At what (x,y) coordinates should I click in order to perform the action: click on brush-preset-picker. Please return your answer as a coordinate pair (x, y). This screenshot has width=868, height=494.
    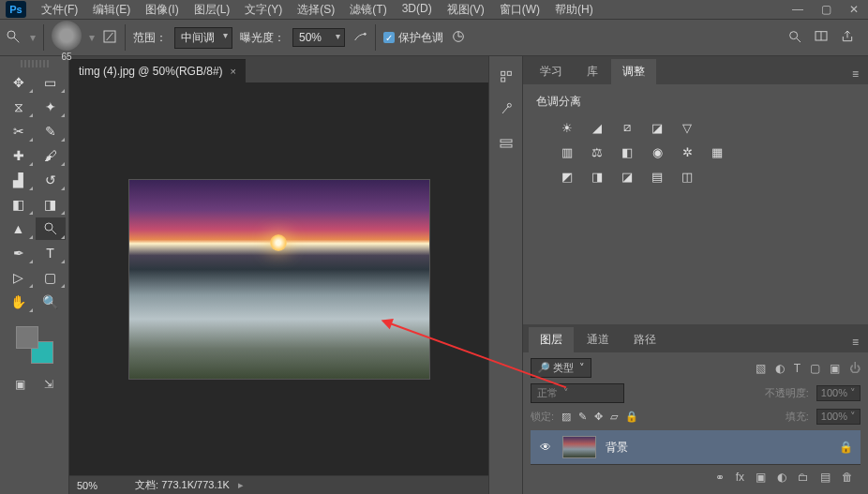
    Looking at the image, I should click on (67, 36).